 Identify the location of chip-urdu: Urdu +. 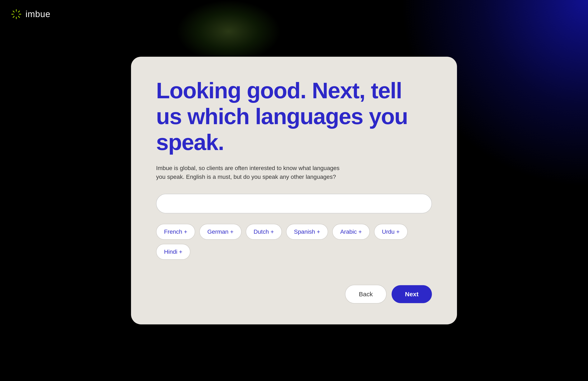
(391, 231).